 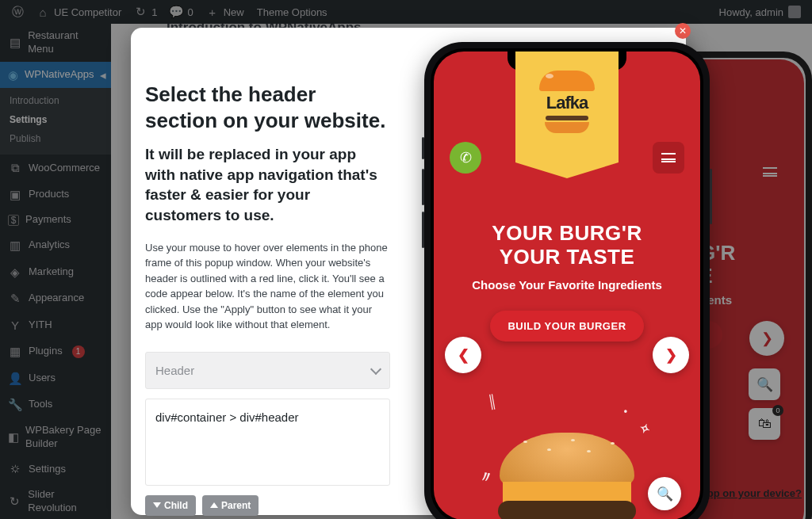 I want to click on selector-output: div#container > div#header, so click(x=268, y=442).